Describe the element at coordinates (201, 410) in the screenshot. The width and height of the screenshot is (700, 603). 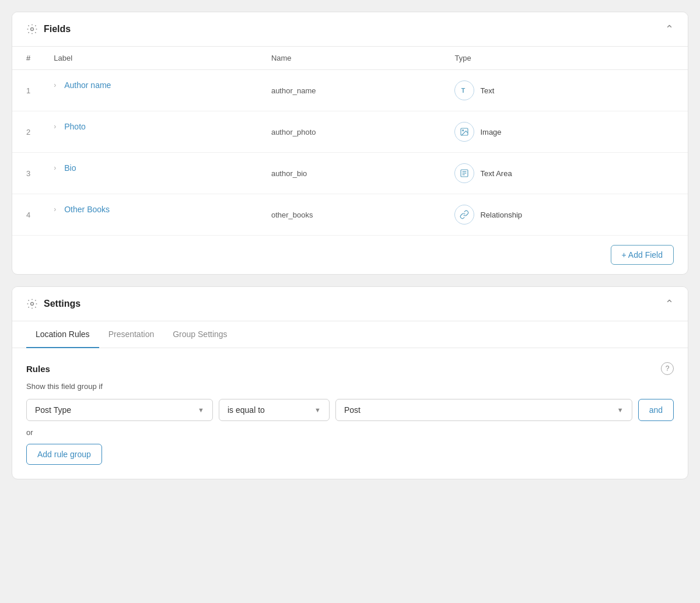
I see `post-type-caret: ▼` at that location.